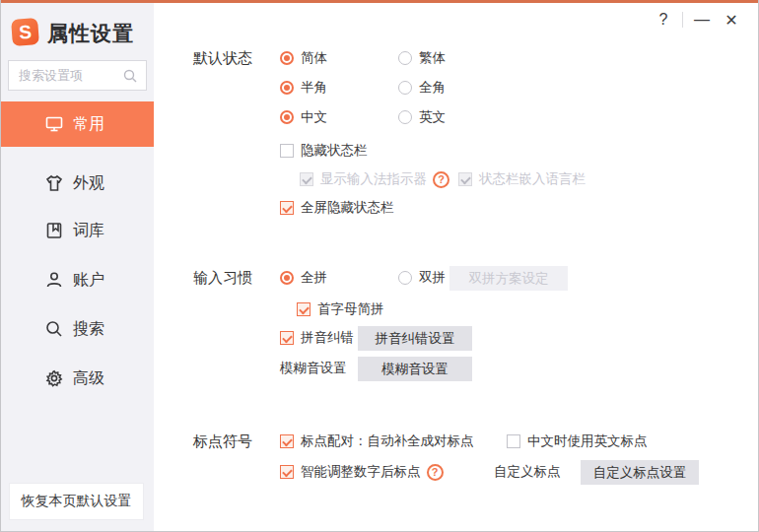 The image size is (759, 532). Describe the element at coordinates (304, 58) in the screenshot. I see `radio-simplified: 简体` at that location.